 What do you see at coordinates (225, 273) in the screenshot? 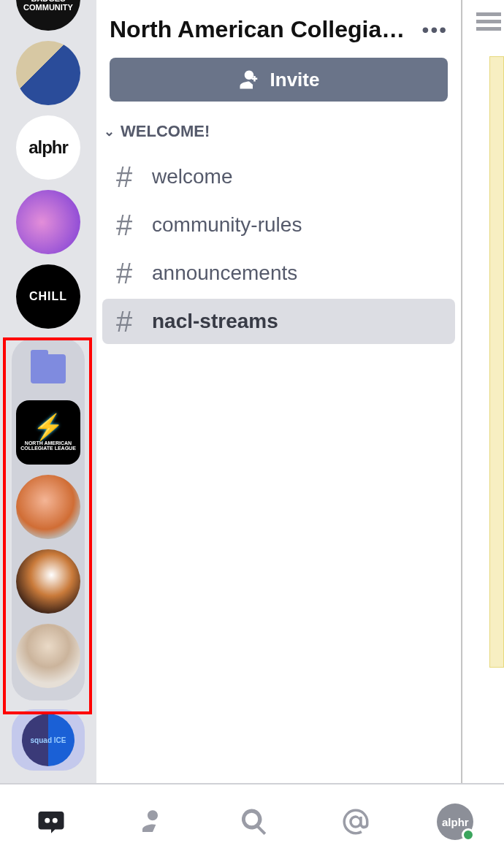
I see `channel-name: announcements` at bounding box center [225, 273].